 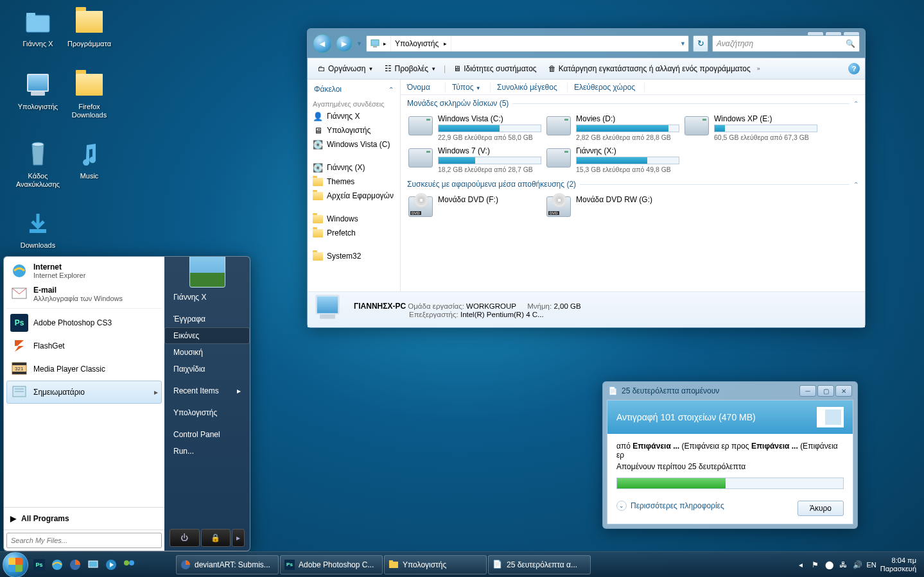 What do you see at coordinates (207, 352) in the screenshot?
I see `start-right-music: Μουσική` at bounding box center [207, 352].